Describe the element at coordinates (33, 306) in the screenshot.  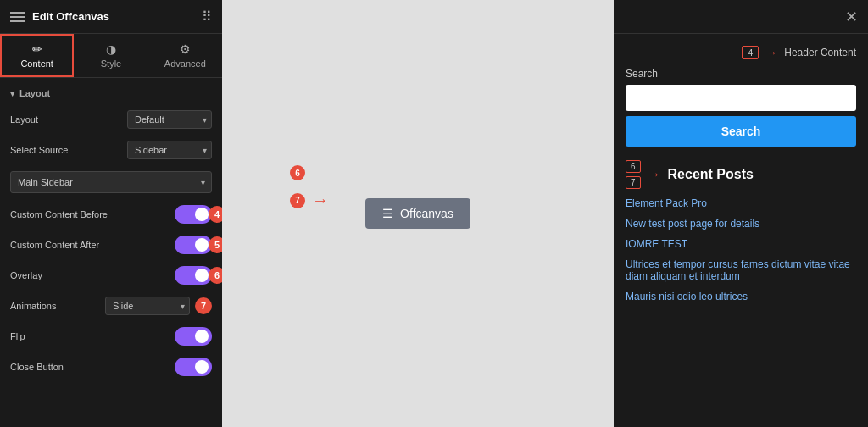
I see `animations-label: Animations` at that location.